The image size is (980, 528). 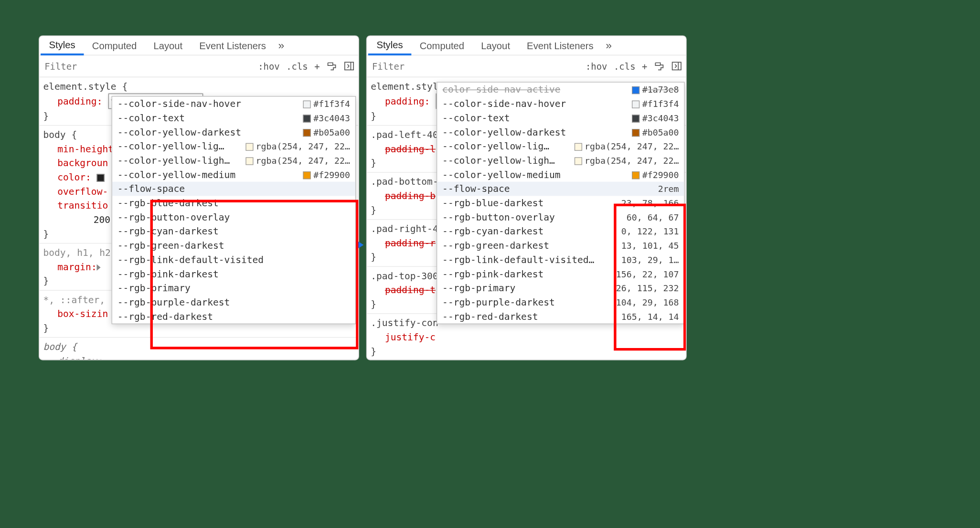 I want to click on prop-justify: justify-c, so click(x=526, y=337).